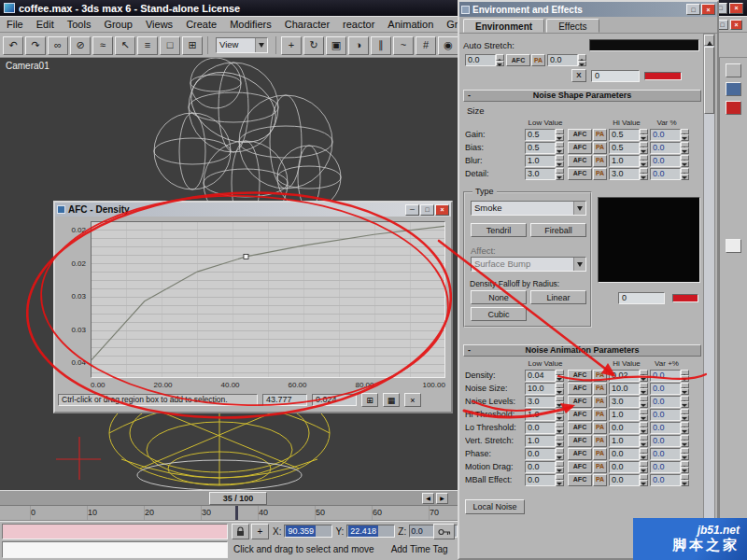  I want to click on spinner-value: 0.02, so click(624, 375).